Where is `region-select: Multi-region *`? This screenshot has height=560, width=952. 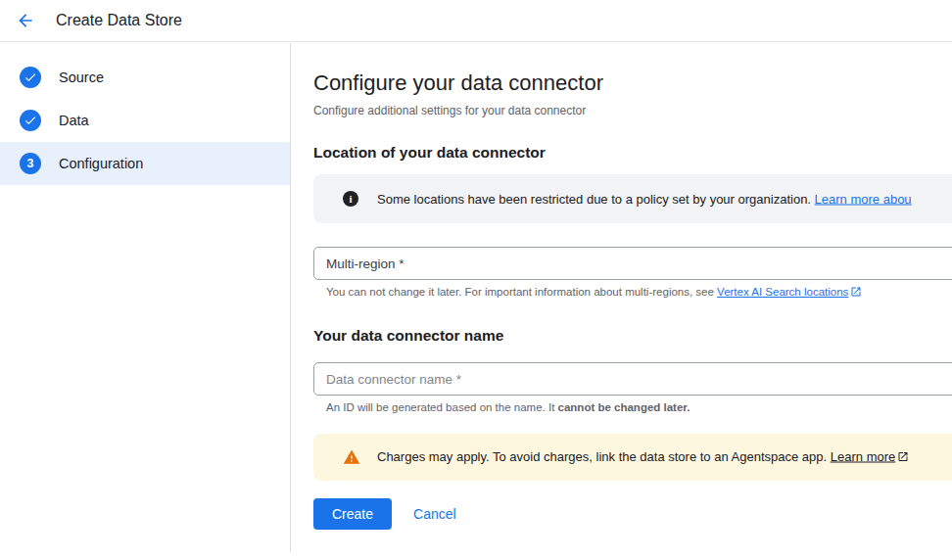 region-select: Multi-region * is located at coordinates (633, 263).